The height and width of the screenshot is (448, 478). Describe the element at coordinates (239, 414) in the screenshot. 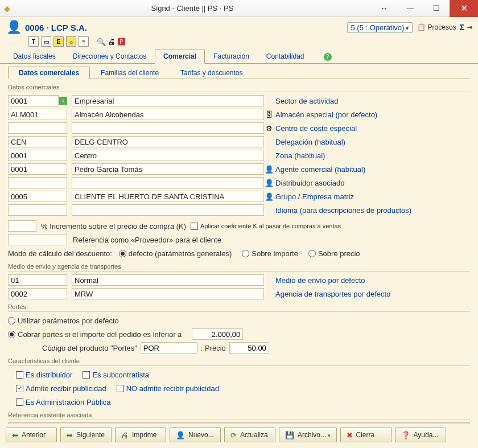

I see `group-referencia: Referencia existente asociada` at that location.